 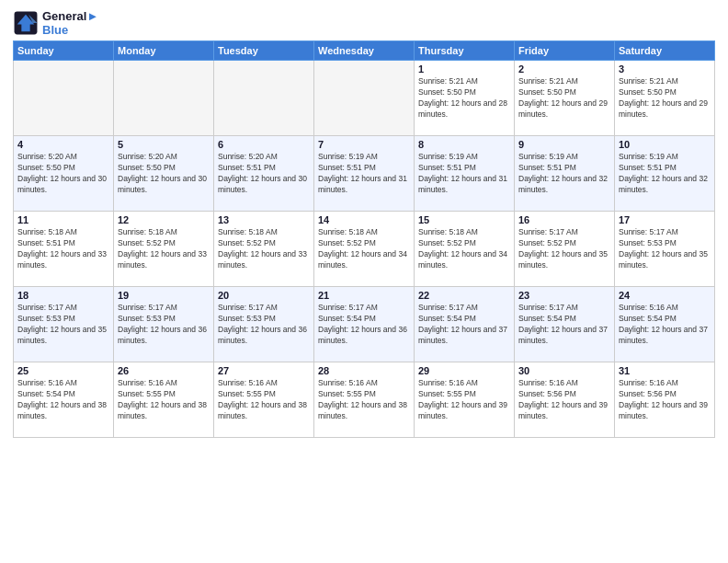 What do you see at coordinates (665, 52) in the screenshot?
I see `weekday-header-saturday: Saturday` at bounding box center [665, 52].